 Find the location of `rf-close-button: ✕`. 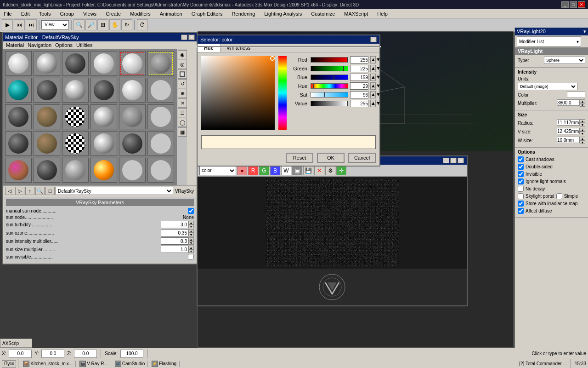

rf-close-button: ✕ is located at coordinates (461, 161).